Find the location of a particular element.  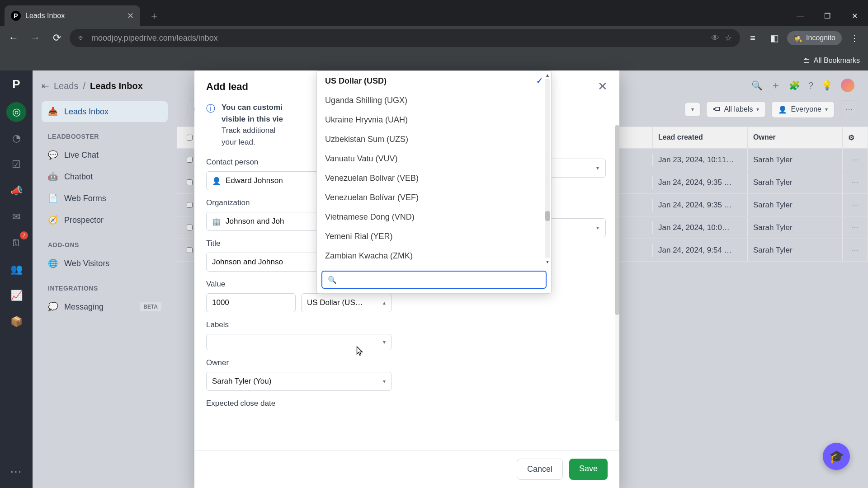

left-rail: P ◎ ◔ ☑ 📣 ✉ 🗓7 👥 📈 📦 ⋯ is located at coordinates (16, 279).